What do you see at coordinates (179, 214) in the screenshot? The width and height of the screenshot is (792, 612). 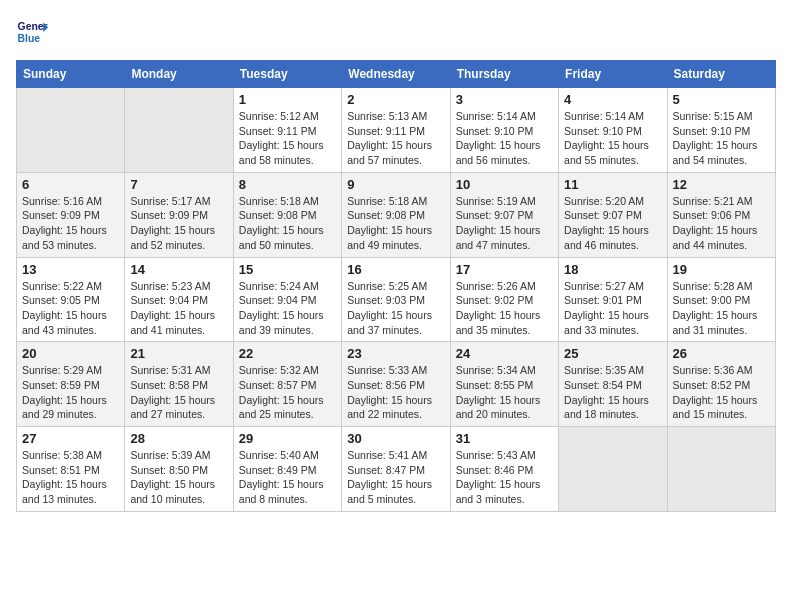 I see `calendar-cell: 7 Sunrise: 5:17 AMSunset: 9:09 PMDayligh…` at bounding box center [179, 214].